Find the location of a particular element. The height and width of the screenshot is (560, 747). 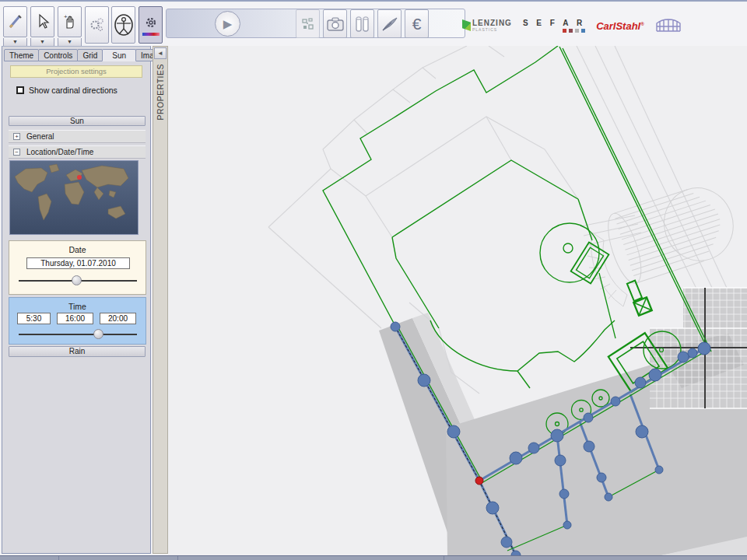

lenzing-flag-icon is located at coordinates (467, 25).